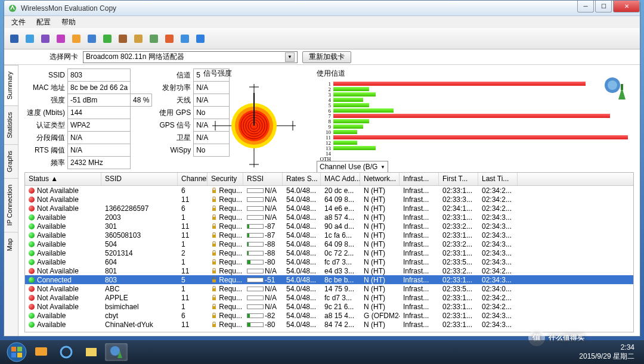 This screenshot has width=644, height=364. Describe the element at coordinates (107, 39) in the screenshot. I see `refresh-icon` at that location.